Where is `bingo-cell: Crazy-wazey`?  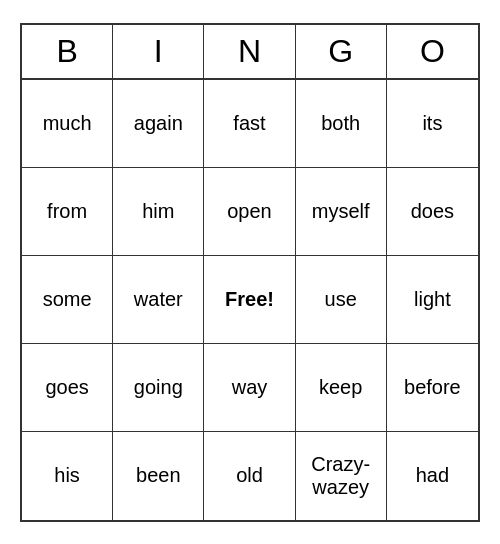 bingo-cell: Crazy-wazey is located at coordinates (342, 476).